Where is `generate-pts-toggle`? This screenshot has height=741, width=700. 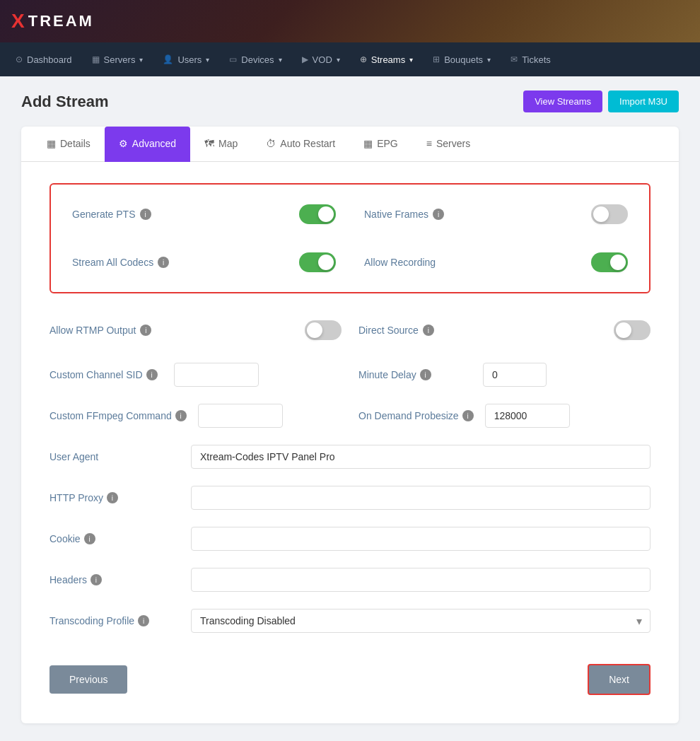 generate-pts-toggle is located at coordinates (317, 214).